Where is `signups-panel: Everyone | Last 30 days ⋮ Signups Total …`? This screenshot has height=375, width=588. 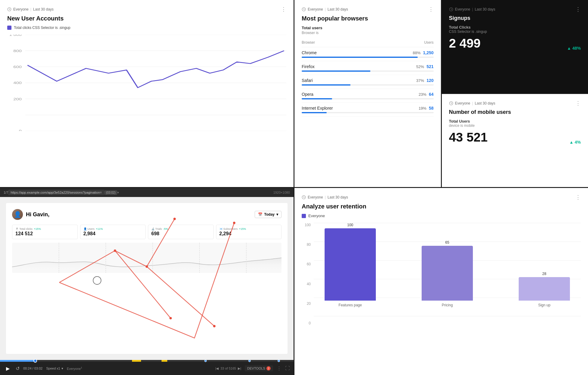 signups-panel: Everyone | Last 30 days ⋮ Signups Total … is located at coordinates (515, 46).